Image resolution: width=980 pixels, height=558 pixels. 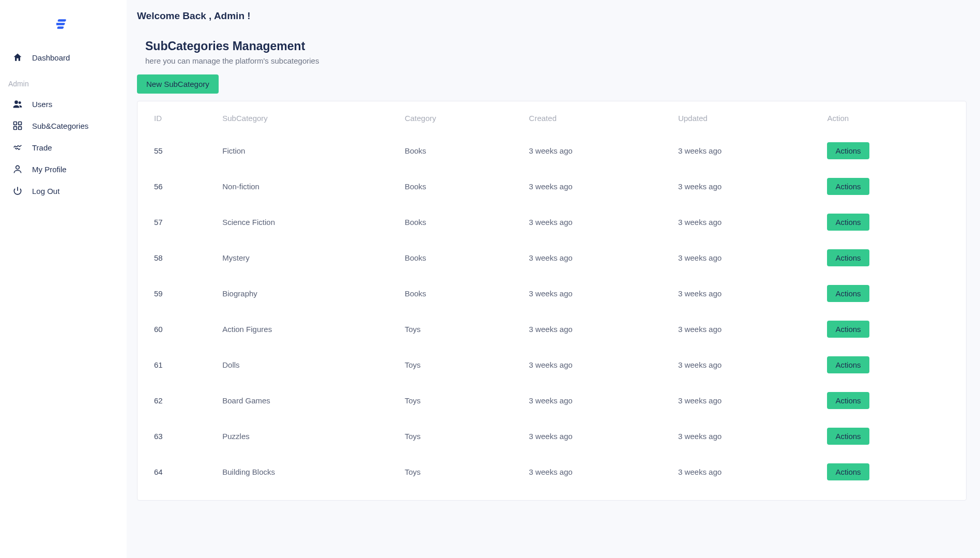 What do you see at coordinates (63, 126) in the screenshot?
I see `sidebar-item-subcategories: Sub&Categories` at bounding box center [63, 126].